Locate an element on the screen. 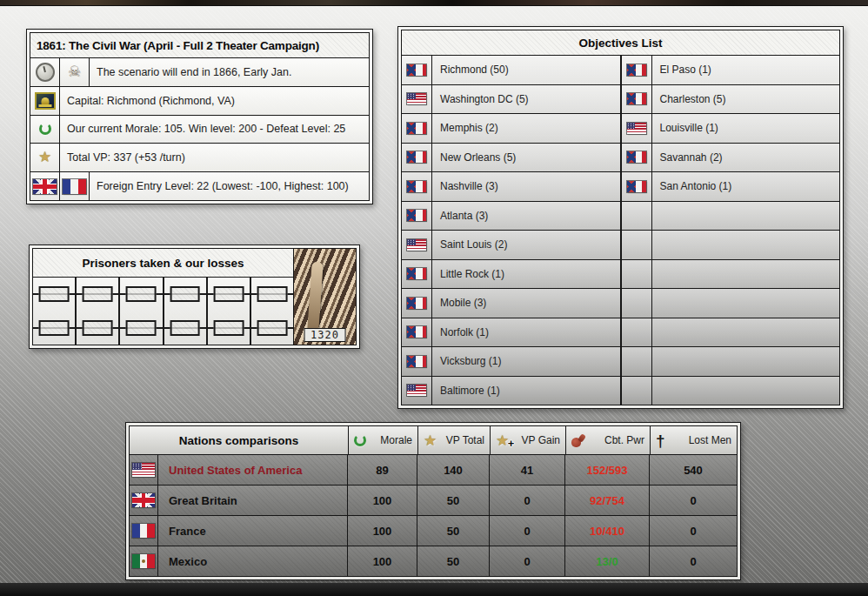 This screenshot has width=868, height=596. nation-row: France10050010/4100 is located at coordinates (433, 531).